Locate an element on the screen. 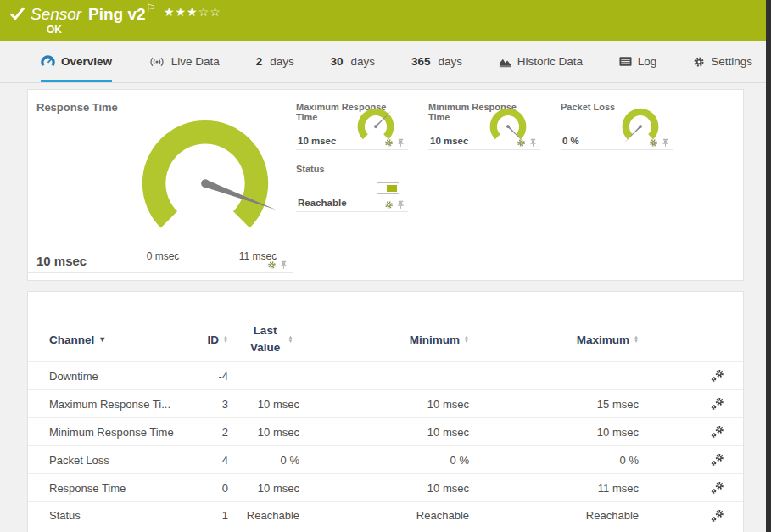 The width and height of the screenshot is (771, 532). channel-last-value: Reachable is located at coordinates (264, 516).